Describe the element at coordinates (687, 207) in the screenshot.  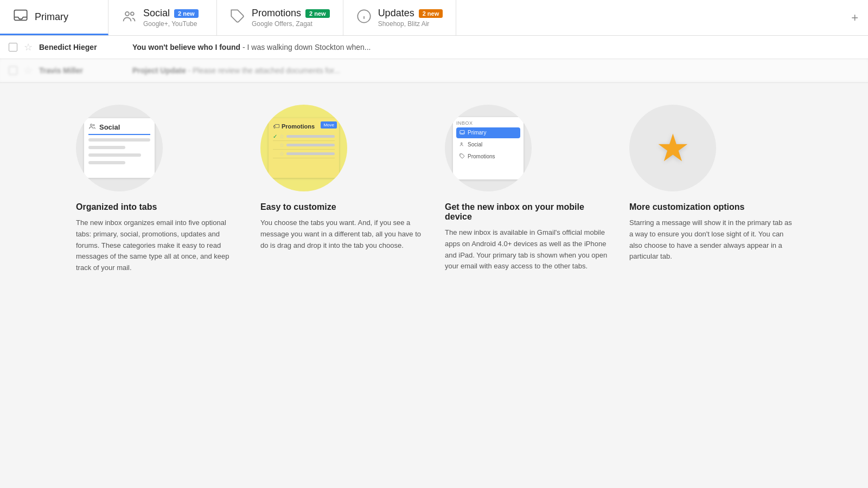
I see `star-title: More customization options` at that location.